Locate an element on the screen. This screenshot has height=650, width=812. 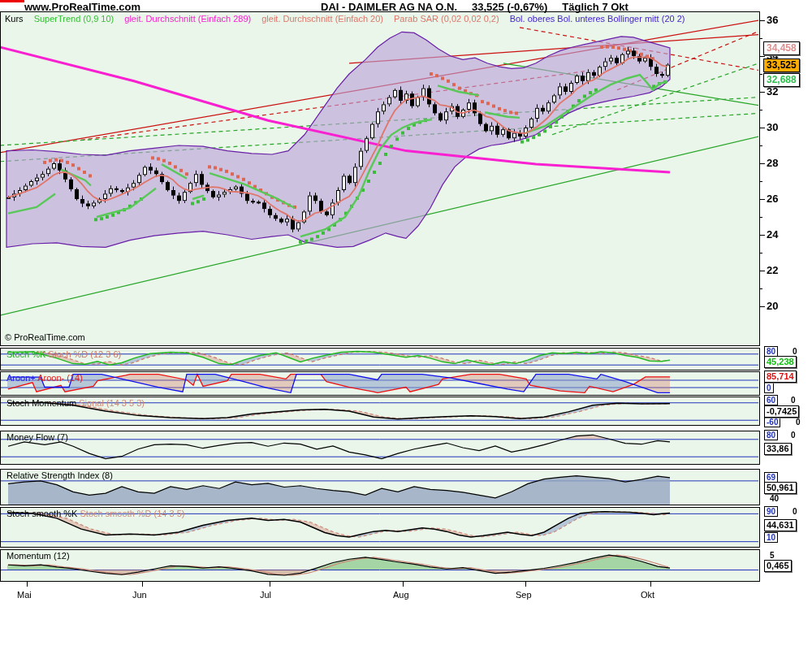
panel-label-stsm: Stoch smooth %K Stoch smooth %D (14 3 5) is located at coordinates (96, 514).